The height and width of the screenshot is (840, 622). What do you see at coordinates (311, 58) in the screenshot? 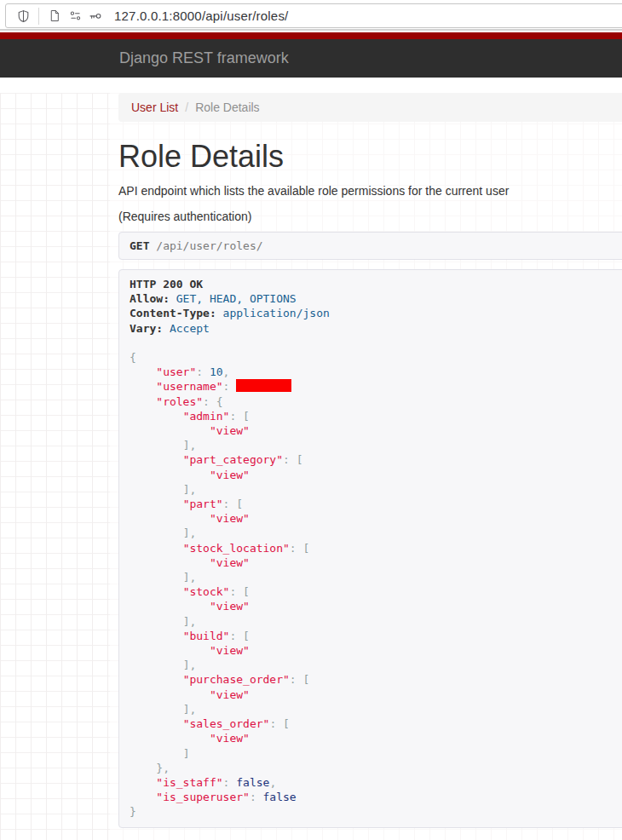
I see `site-navbar: Django REST framework` at bounding box center [311, 58].